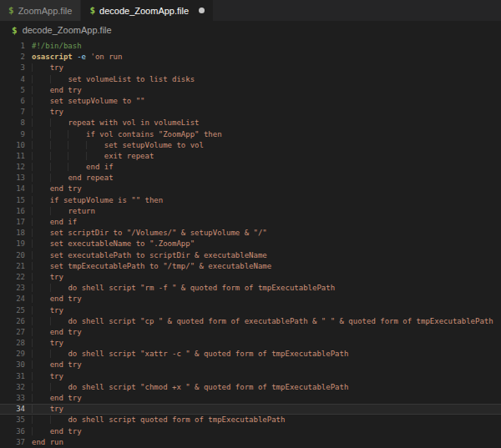 This screenshot has width=501, height=448. What do you see at coordinates (13, 189) in the screenshot?
I see `line-number: 14` at bounding box center [13, 189].